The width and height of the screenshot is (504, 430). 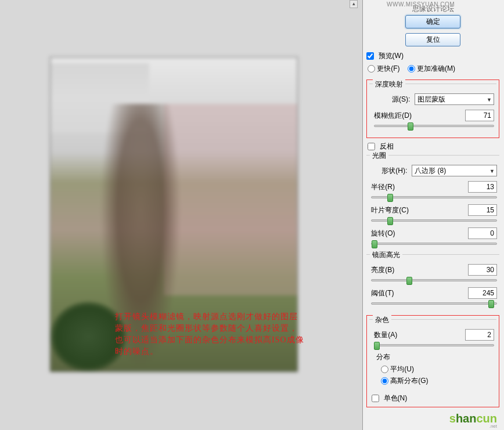 What do you see at coordinates (480, 335) in the screenshot?
I see `amount-input` at bounding box center [480, 335].